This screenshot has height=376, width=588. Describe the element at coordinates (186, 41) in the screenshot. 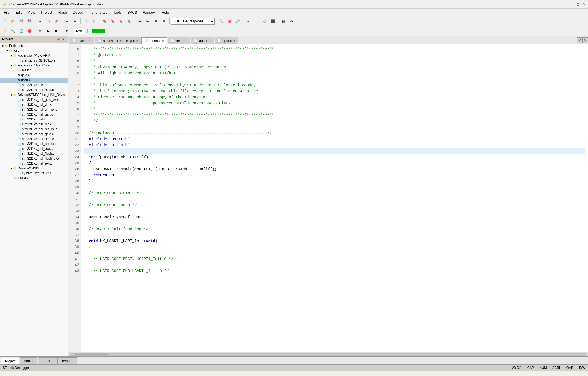

I see `tab-close-tim.c: ×` at that location.